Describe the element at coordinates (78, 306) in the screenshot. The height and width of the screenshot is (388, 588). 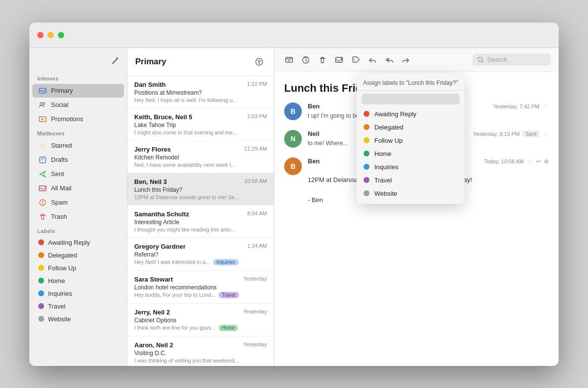
I see `sidebar-item-travel: Travel` at that location.